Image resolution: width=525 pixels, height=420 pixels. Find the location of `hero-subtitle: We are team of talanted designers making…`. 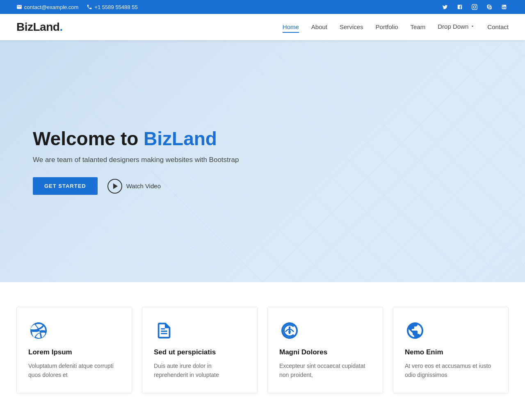

hero-subtitle: We are team of talanted designers making… is located at coordinates (136, 160).